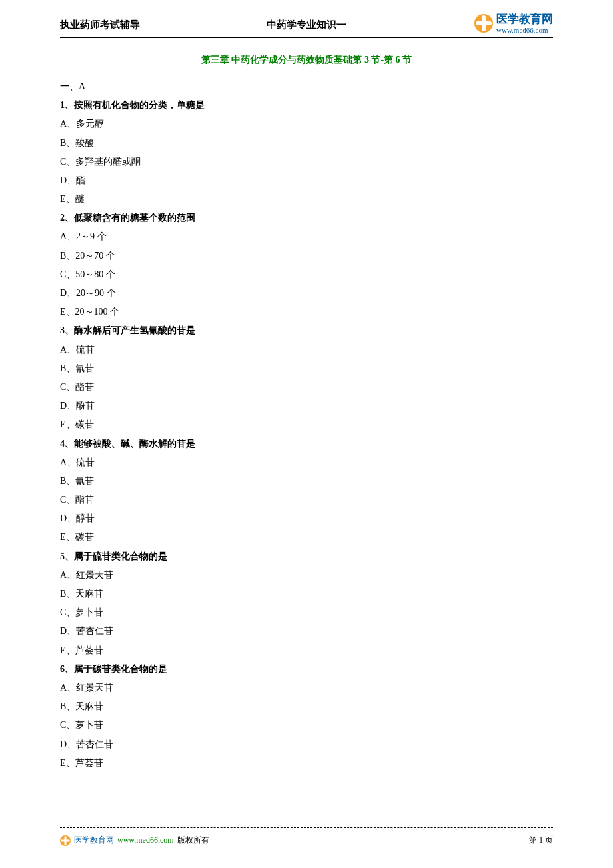 This screenshot has width=613, height=868. Describe the element at coordinates (306, 275) in the screenshot. I see `question-option: C、50～80 个` at that location.